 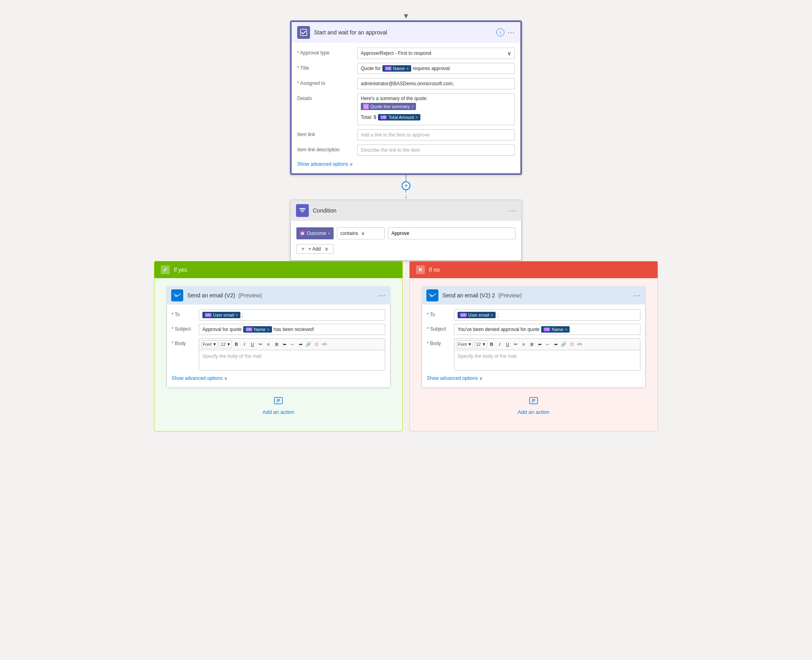 What do you see at coordinates (315, 233) in the screenshot?
I see `outcome-token: Outcome ×` at bounding box center [315, 233].